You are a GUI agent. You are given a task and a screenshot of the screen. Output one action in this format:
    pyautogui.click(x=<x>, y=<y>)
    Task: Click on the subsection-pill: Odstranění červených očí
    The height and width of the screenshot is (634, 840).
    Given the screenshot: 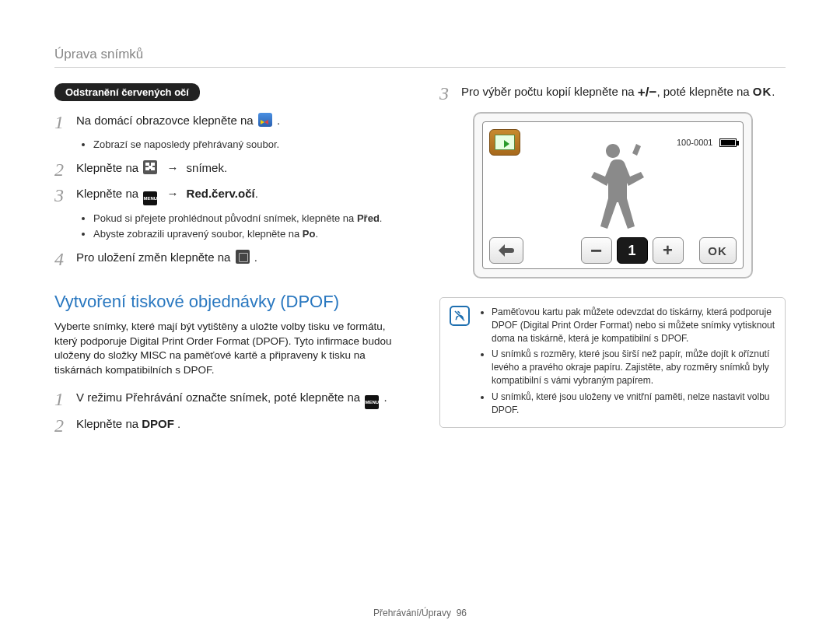 What is the action you would take?
    pyautogui.click(x=128, y=92)
    